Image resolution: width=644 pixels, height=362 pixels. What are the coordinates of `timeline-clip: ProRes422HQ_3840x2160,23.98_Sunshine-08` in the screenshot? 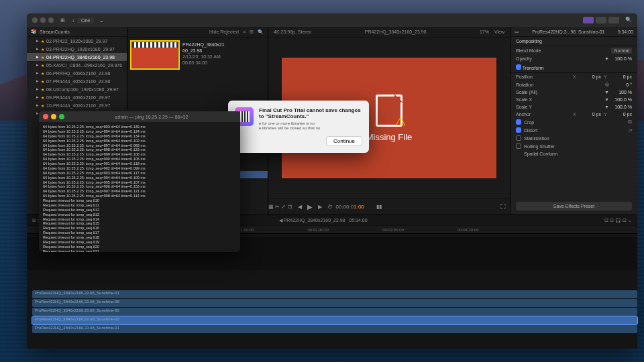 It's located at (335, 303).